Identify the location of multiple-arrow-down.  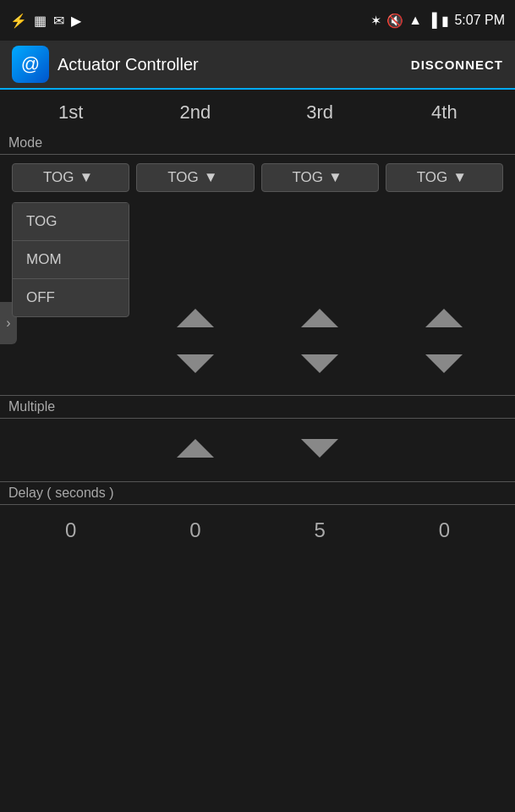
(320, 448).